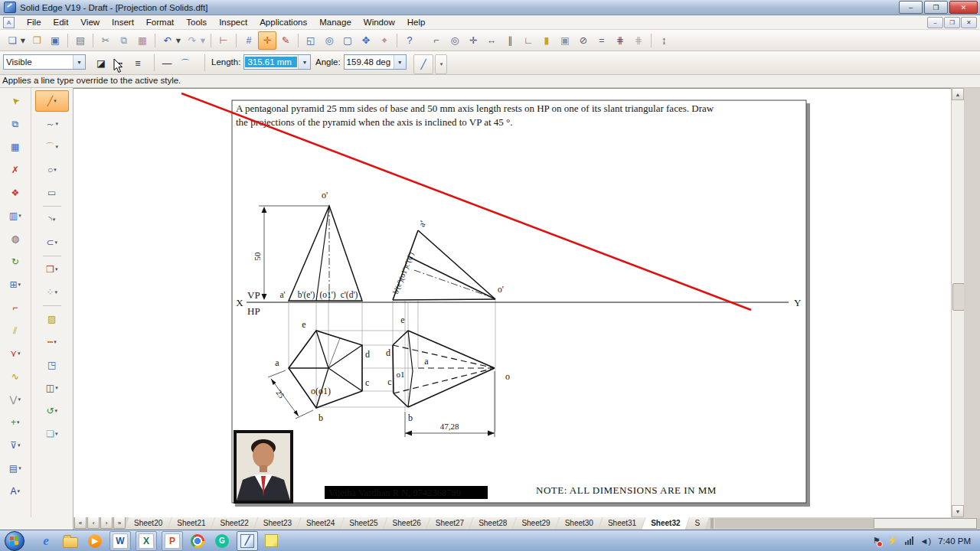 This screenshot has width=980, height=551. I want to click on sheet-tab-overflow: S, so click(698, 523).